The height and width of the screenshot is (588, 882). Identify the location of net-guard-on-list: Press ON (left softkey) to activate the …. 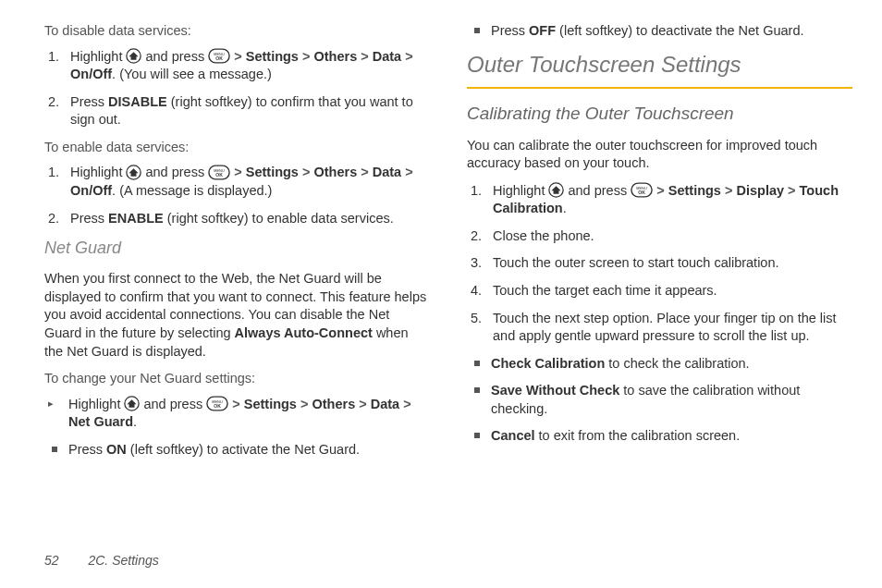
(237, 450).